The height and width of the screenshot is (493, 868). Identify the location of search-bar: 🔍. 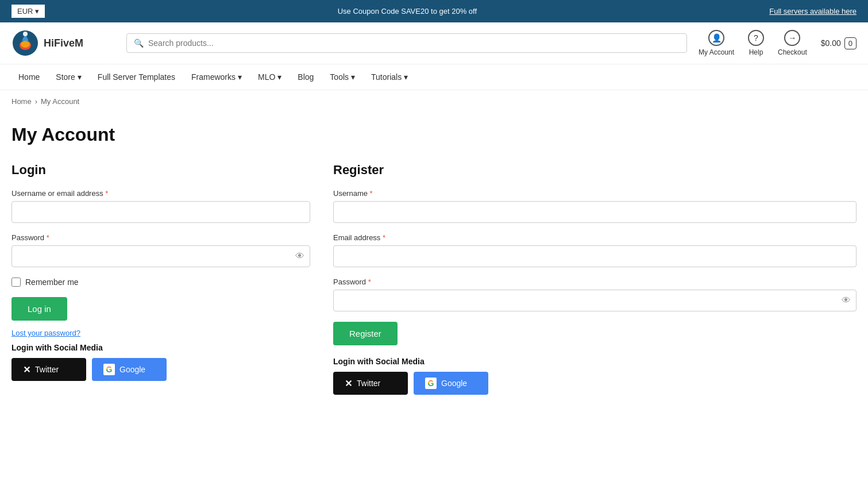
(407, 43).